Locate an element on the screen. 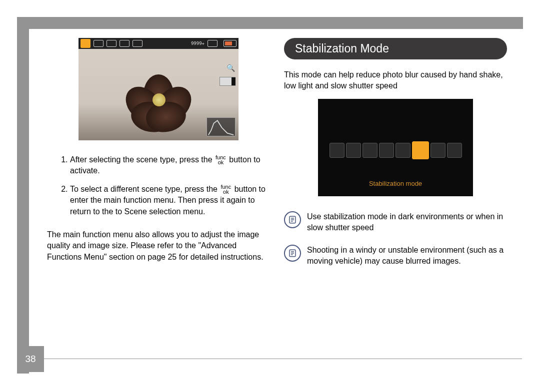 The image size is (540, 392). note-text: Use stabilization mode in dark environme… is located at coordinates (407, 223).